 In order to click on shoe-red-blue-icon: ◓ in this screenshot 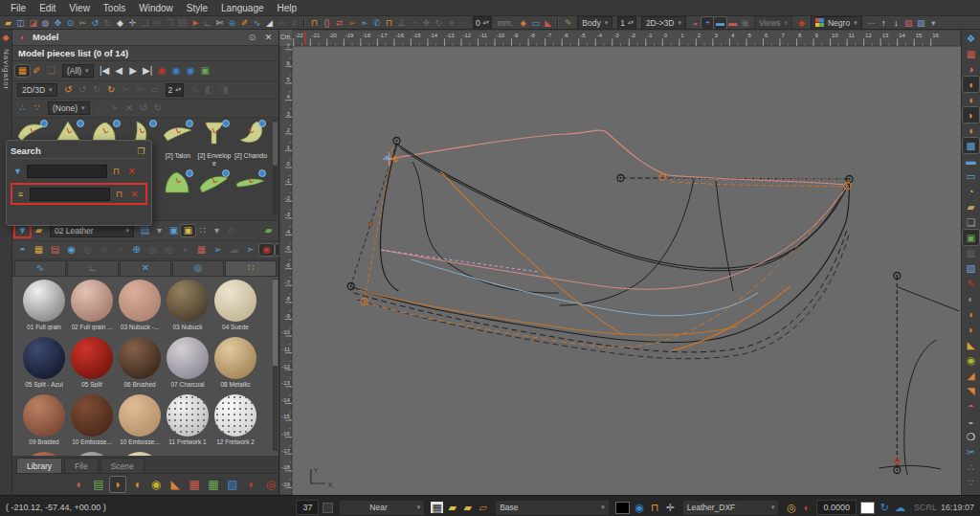, I will do `click(970, 406)`.